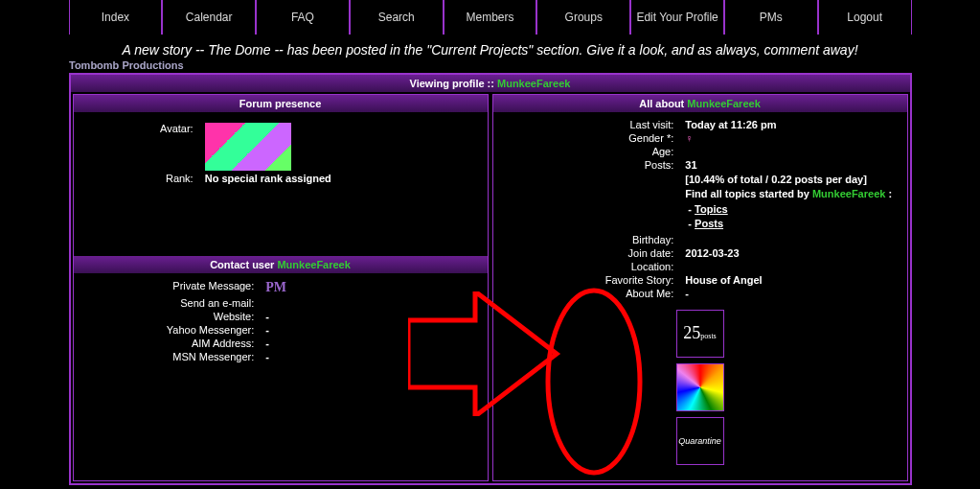 Image resolution: width=980 pixels, height=489 pixels. What do you see at coordinates (709, 223) in the screenshot?
I see `posts-link: Posts` at bounding box center [709, 223].